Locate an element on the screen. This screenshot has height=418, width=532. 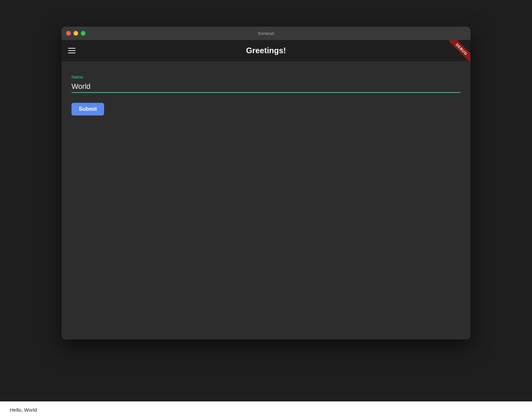
traffic-lights is located at coordinates (76, 33).